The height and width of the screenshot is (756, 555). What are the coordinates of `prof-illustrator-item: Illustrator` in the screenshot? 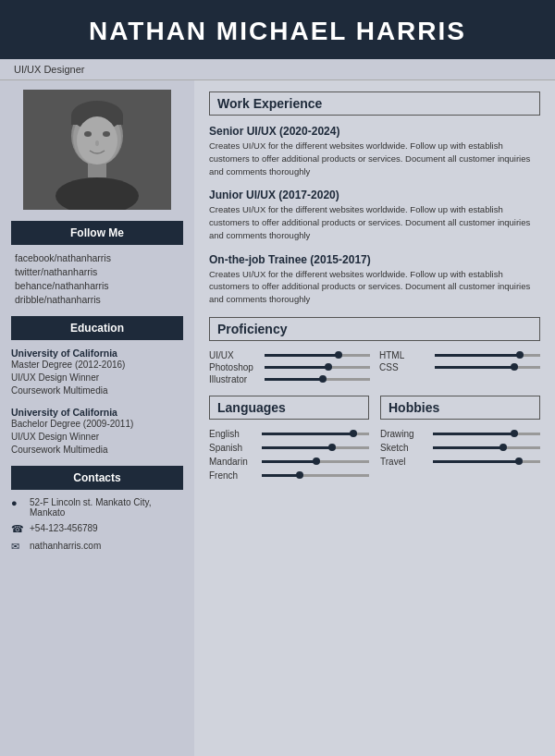 It's located at (290, 379).